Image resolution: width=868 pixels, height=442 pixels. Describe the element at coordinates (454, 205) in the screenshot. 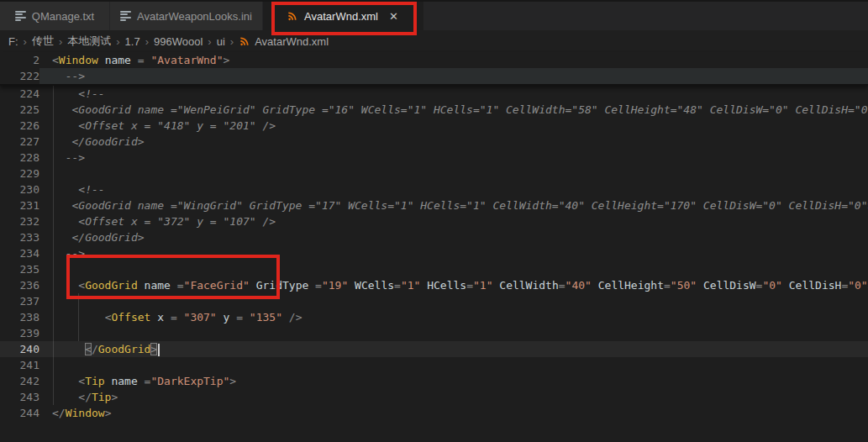

I see `line-content: <GoodGrid name ="WingGrid" GridType ="17…` at that location.